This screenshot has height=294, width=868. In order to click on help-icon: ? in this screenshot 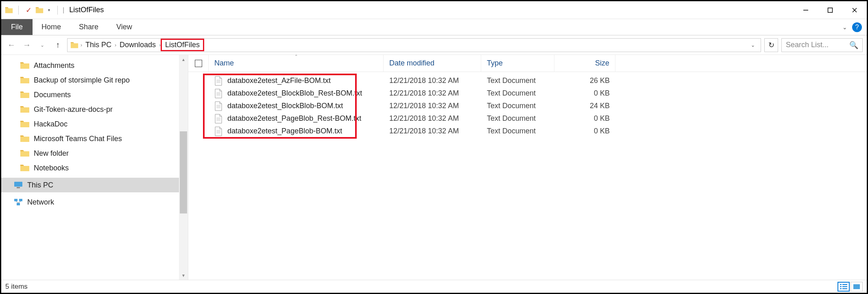, I will do `click(857, 27)`.